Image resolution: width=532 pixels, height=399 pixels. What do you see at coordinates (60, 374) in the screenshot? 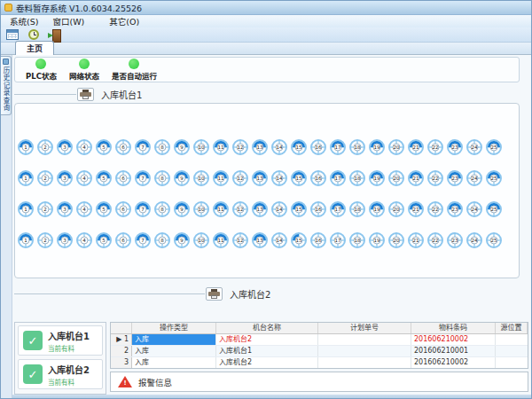
I see `machine-card-2: ✓入库机台2当前有料` at bounding box center [60, 374].